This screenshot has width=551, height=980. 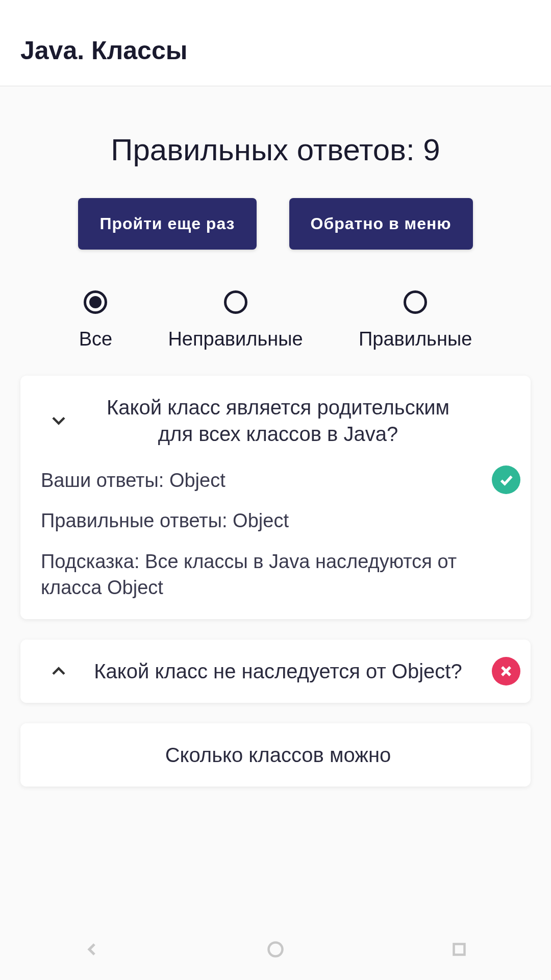 What do you see at coordinates (276, 949) in the screenshot?
I see `nav-home-icon` at bounding box center [276, 949].